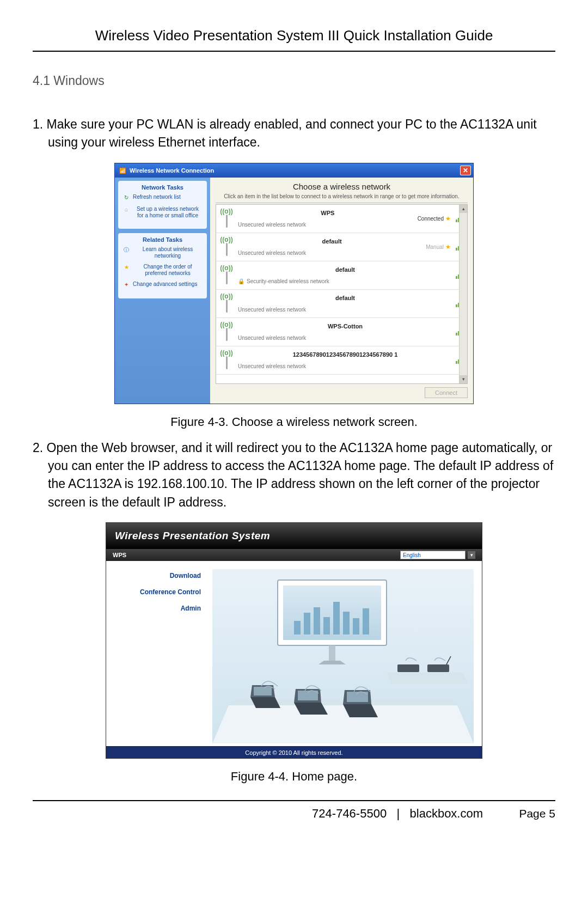 This screenshot has width=588, height=909. I want to click on homepage-illustration, so click(346, 654).